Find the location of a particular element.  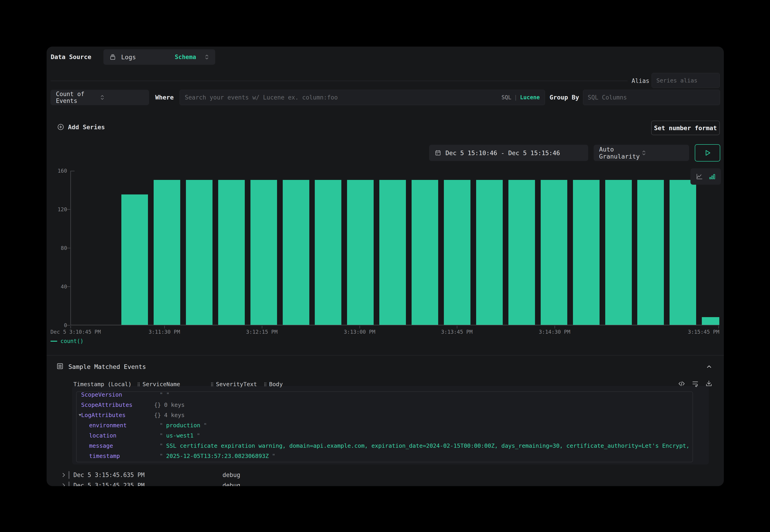

aggregate-value: Count of Events is located at coordinates (78, 97).